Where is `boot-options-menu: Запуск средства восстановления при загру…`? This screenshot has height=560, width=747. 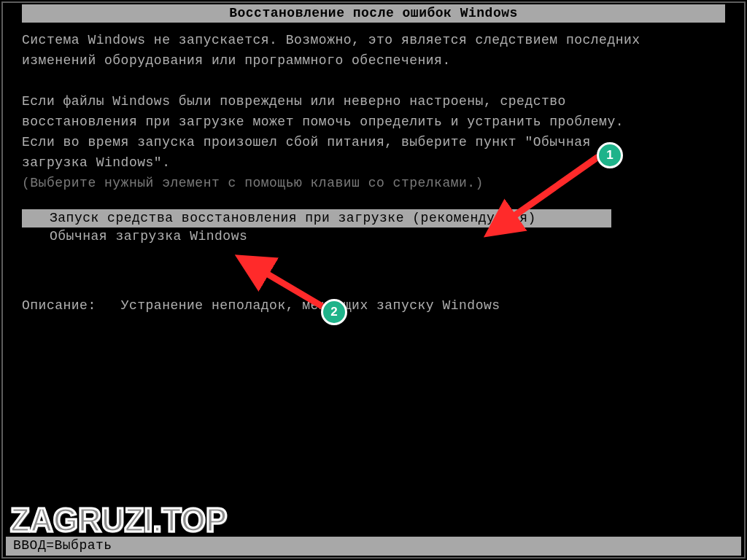 boot-options-menu: Запуск средства восстановления при загру… is located at coordinates (374, 228).